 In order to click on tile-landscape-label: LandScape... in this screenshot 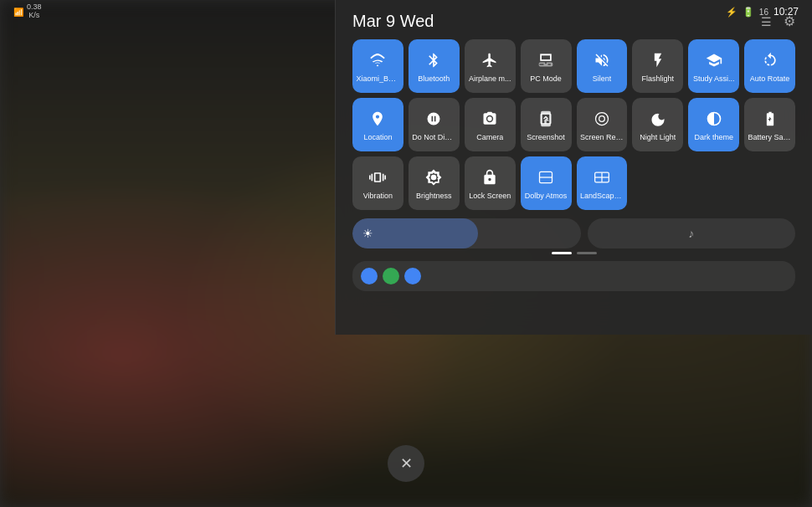, I will do `click(602, 196)`.